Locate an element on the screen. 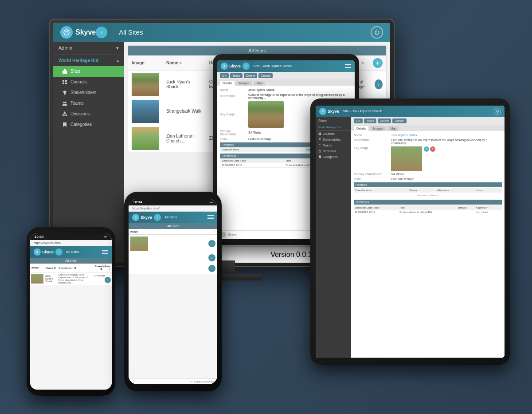 This screenshot has height=414, width=532. tab-details: Details is located at coordinates (227, 83).